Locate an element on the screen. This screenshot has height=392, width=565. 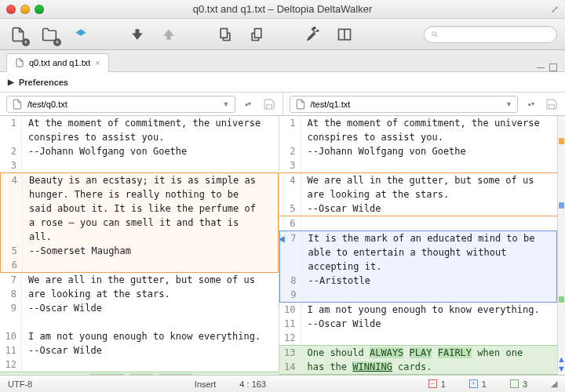
diff-block-moved: 4We are all in the gutter, but some of u… is located at coordinates (419, 194).